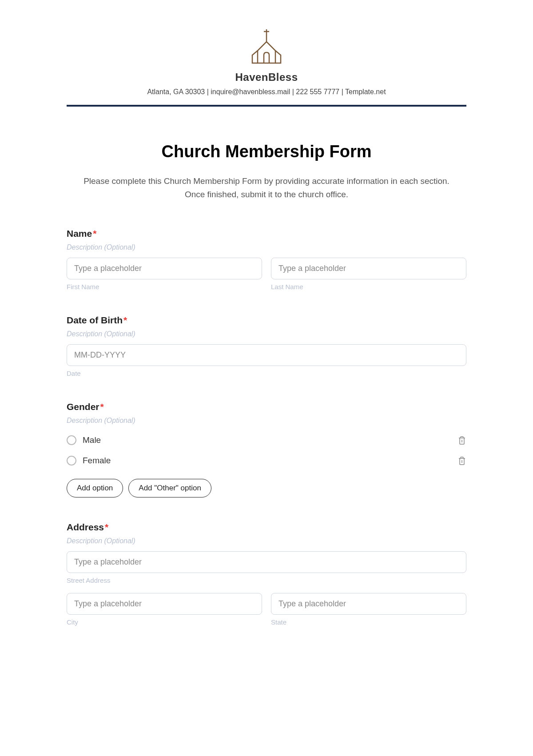 The image size is (533, 756). I want to click on brand-name: HavenBless, so click(266, 77).